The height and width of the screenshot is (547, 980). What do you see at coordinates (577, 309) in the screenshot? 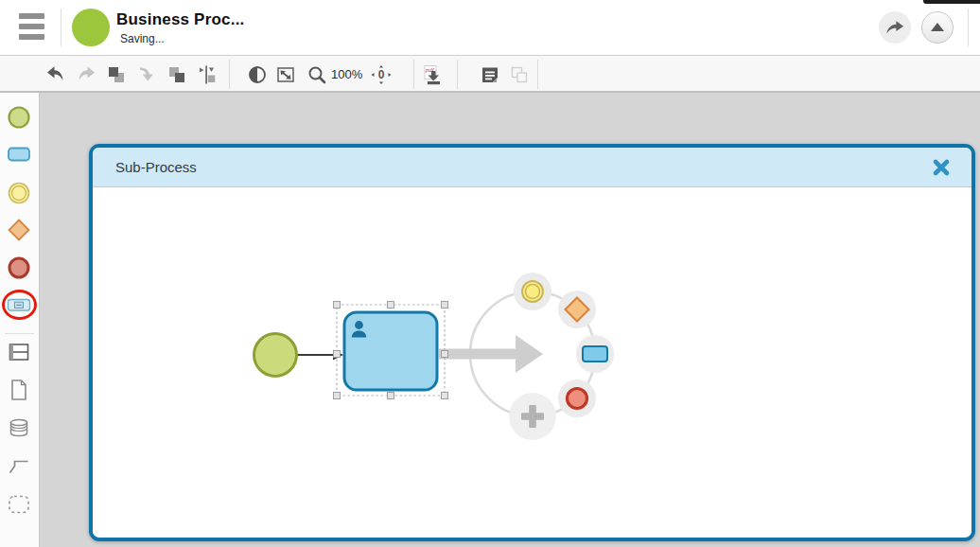
I see `context-option-gateway` at bounding box center [577, 309].